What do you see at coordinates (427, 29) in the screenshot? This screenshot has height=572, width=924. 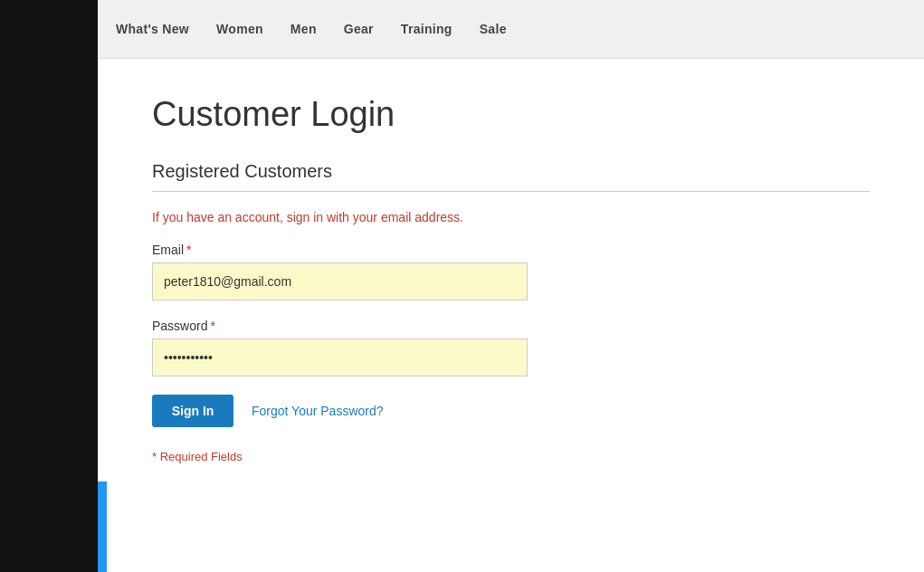 I see `nav-link-training: Training` at bounding box center [427, 29].